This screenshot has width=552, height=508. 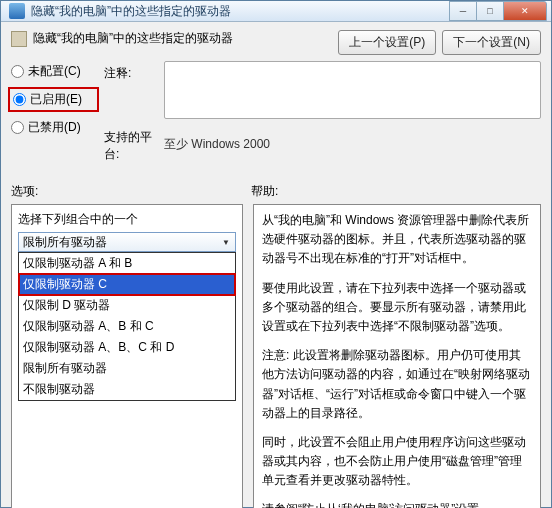 I want to click on next-setting-button: 下一个设置(N), so click(x=492, y=42).